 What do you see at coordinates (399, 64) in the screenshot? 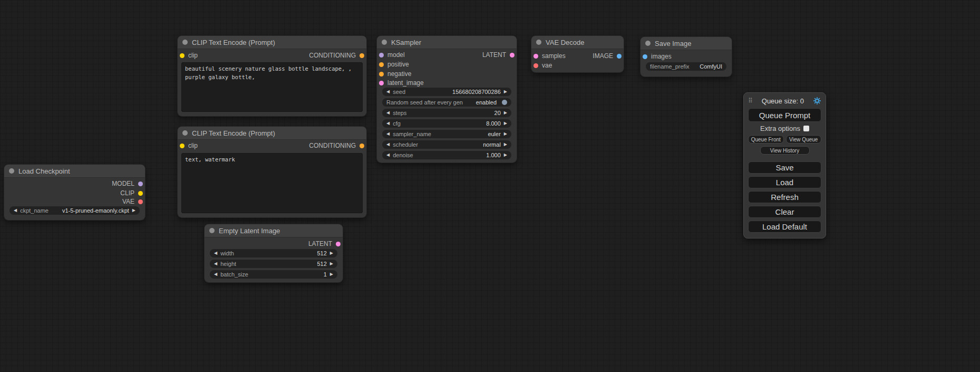
I see `port-label: positive` at bounding box center [399, 64].